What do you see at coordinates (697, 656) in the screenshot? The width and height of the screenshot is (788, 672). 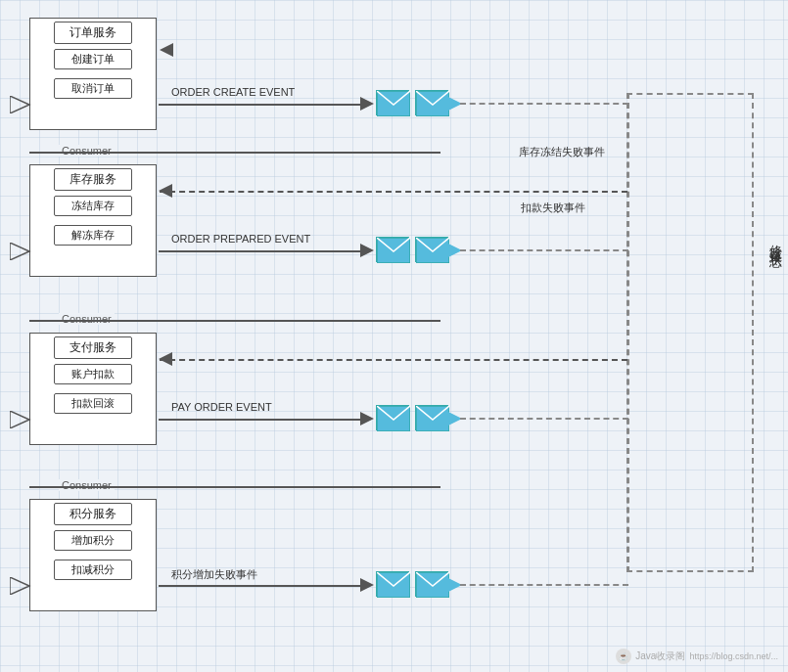 I see `watermark: ☕ Java收录阁 https://blog.csdn.net/...` at bounding box center [697, 656].